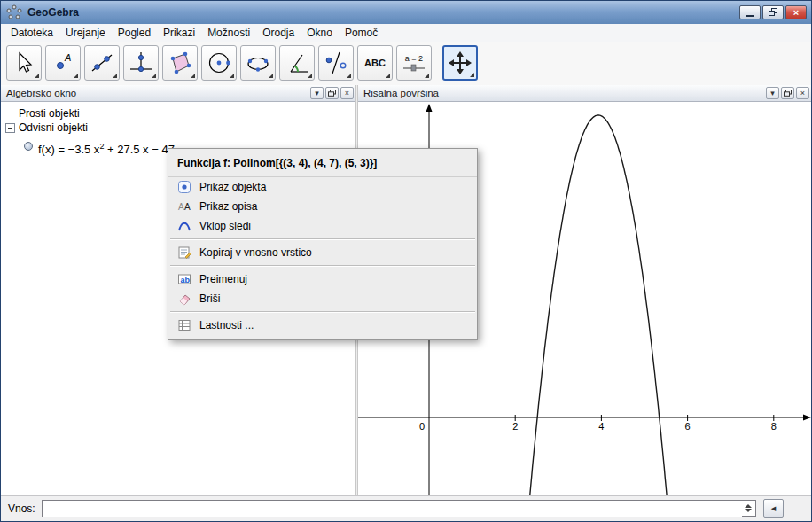 This screenshot has width=812, height=522. Describe the element at coordinates (317, 93) in the screenshot. I see `algebra-panel-menu-button: ▾` at that location.